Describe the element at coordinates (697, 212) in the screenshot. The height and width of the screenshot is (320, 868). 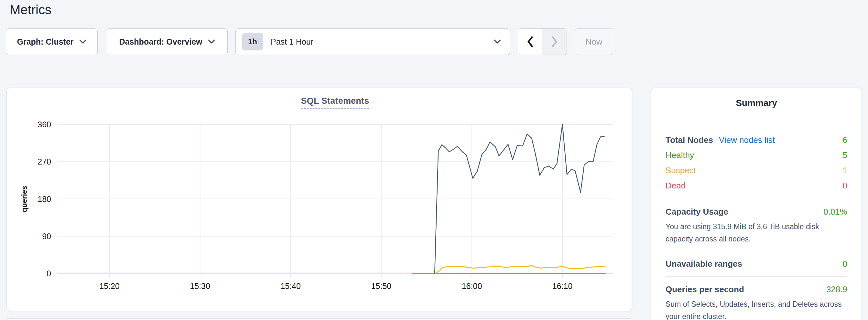
I see `capacity-usage-label: Capacity Usage` at that location.